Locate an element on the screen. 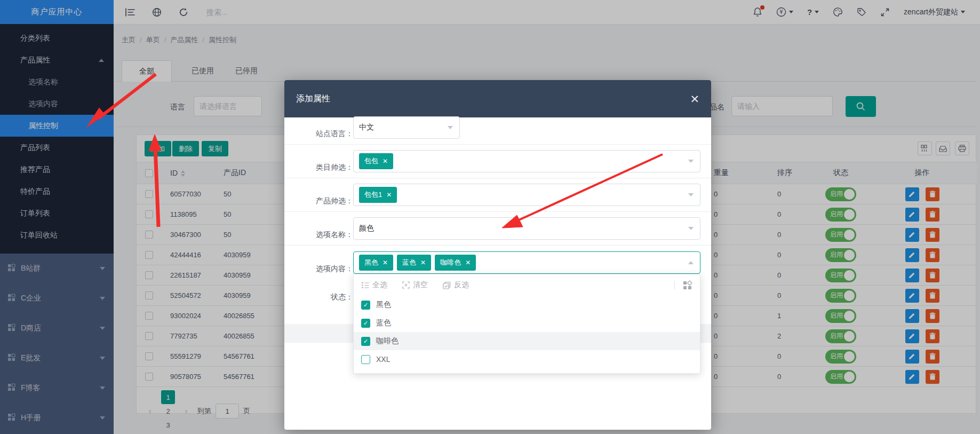  close-icon: ✕ is located at coordinates (695, 99).